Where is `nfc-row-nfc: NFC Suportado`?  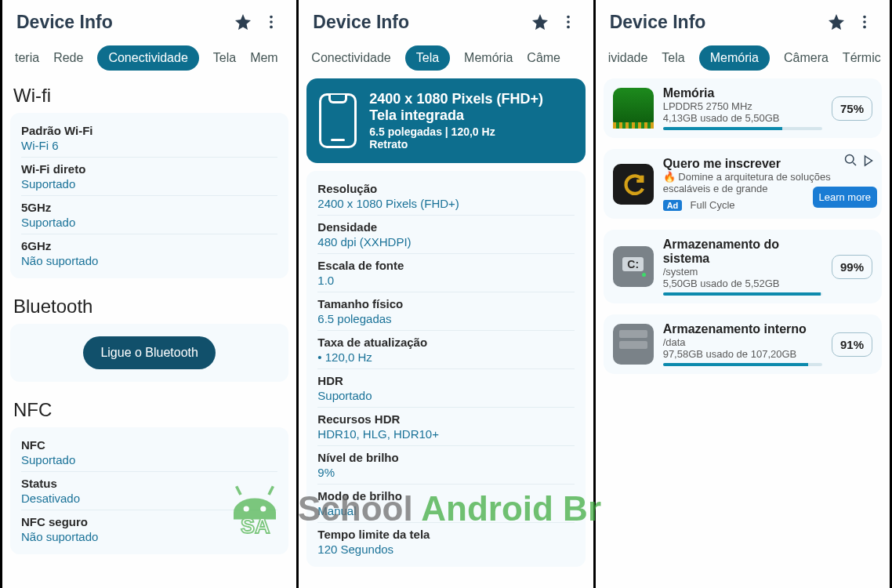 nfc-row-nfc: NFC Suportado is located at coordinates (149, 452).